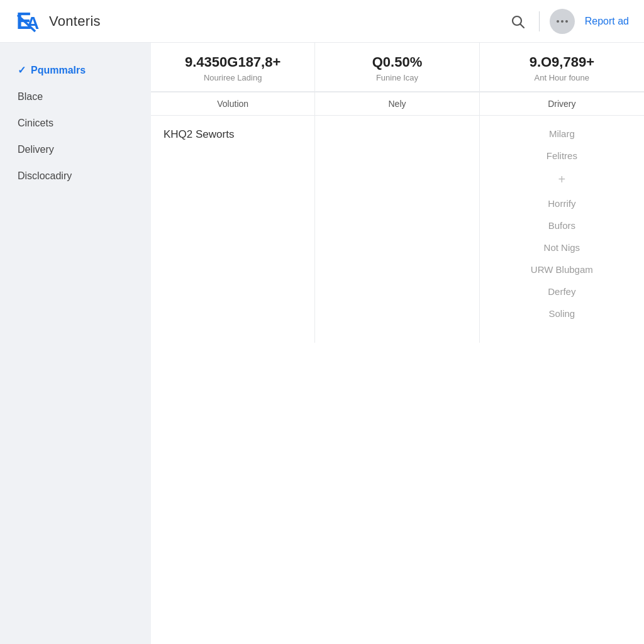 Image resolution: width=644 pixels, height=644 pixels. What do you see at coordinates (75, 97) in the screenshot?
I see `sidebar-item-blace: Blace` at bounding box center [75, 97].